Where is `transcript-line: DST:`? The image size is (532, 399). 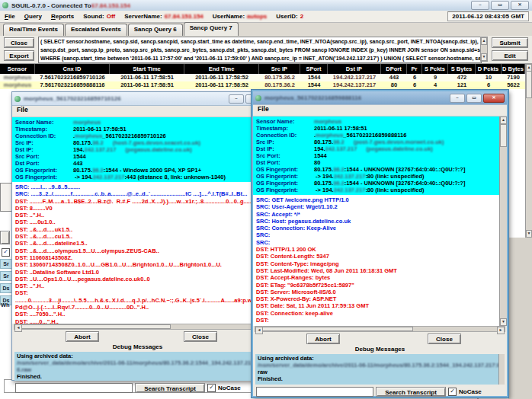
transcript-line: DST: is located at coordinates (137, 292).